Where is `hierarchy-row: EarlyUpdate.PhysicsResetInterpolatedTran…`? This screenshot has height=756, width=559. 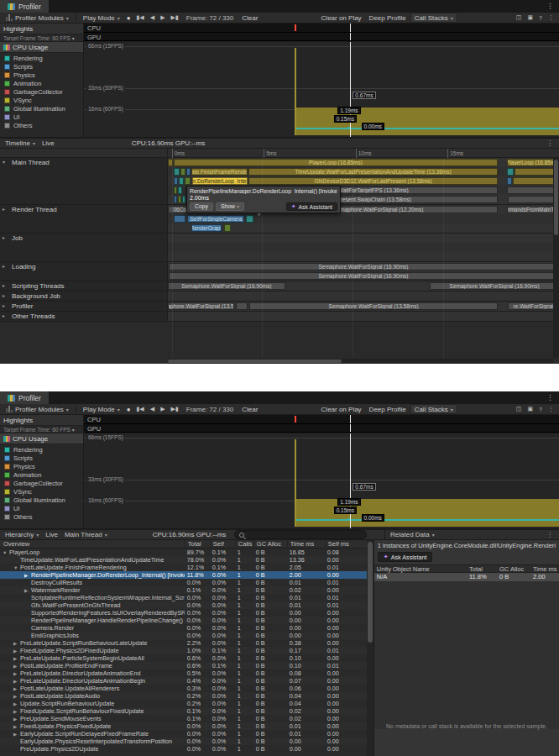
hierarchy-row: EarlyUpdate.PhysicsResetInterpolatedTran… is located at coordinates (183, 741).